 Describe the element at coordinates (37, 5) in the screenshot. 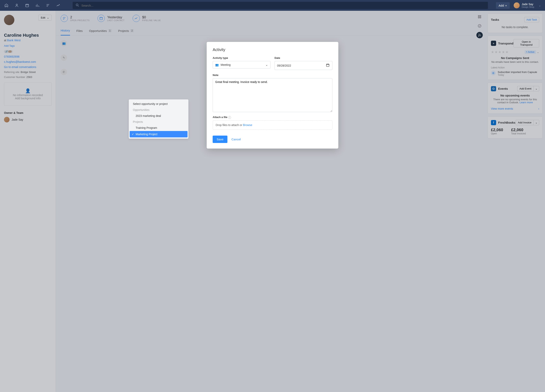

I see `chart-icon` at that location.